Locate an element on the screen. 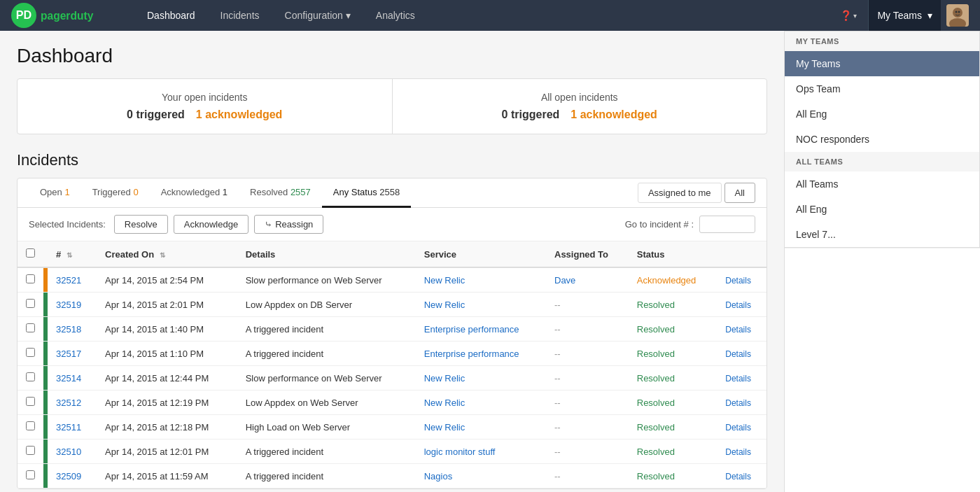 The width and height of the screenshot is (980, 492). all-filter-button: All is located at coordinates (740, 193).